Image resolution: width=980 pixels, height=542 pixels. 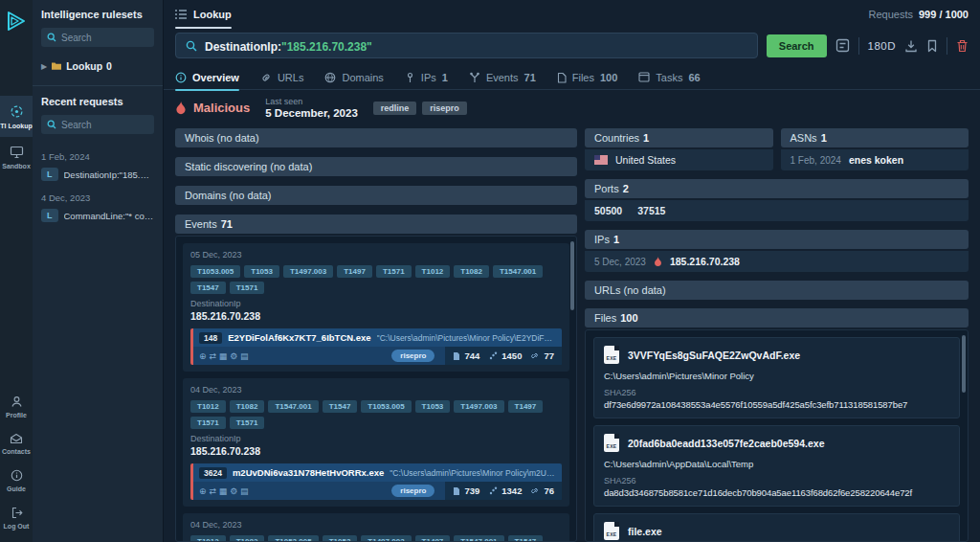 I want to click on recent-request-item: L DestinationIp:"185.216...., so click(x=98, y=174).